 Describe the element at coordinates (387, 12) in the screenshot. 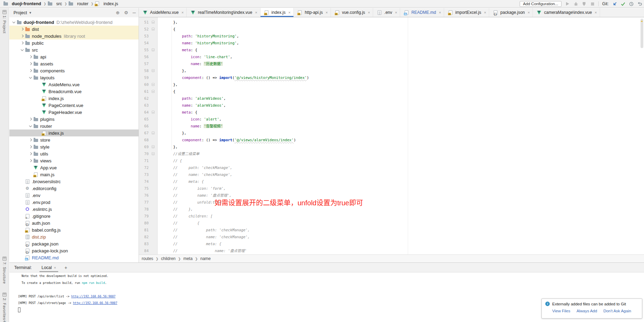

I see `editor-tab: .env×` at that location.